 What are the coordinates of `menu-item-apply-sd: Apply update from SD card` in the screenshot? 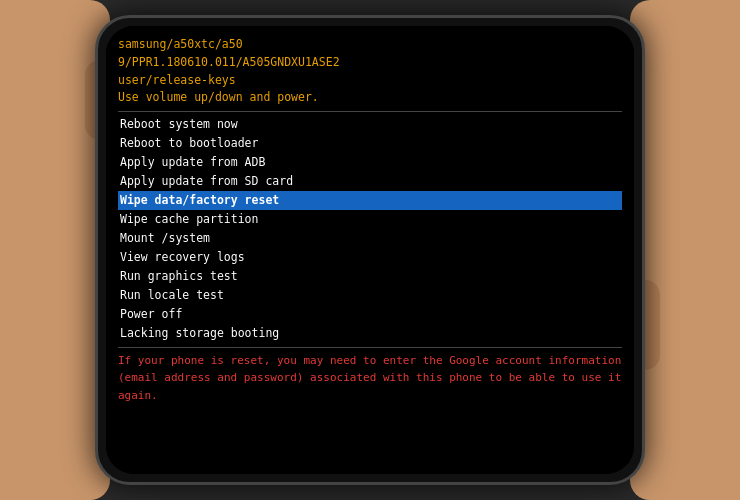 It's located at (370, 182).